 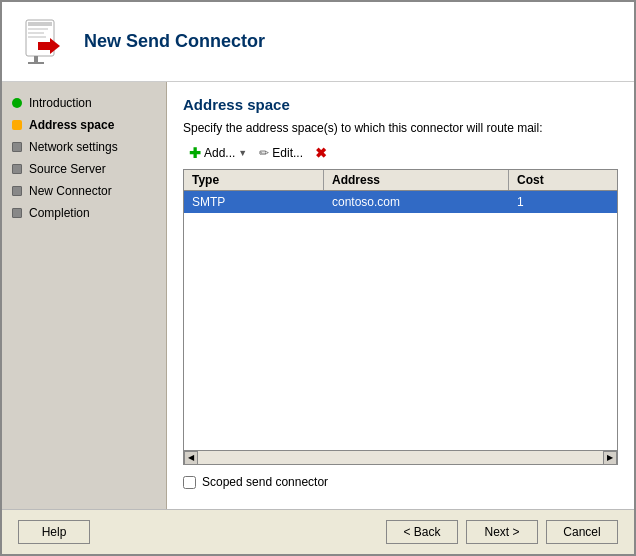 What do you see at coordinates (70, 191) in the screenshot?
I see `sidebar-label-new-connector: New Connector` at bounding box center [70, 191].